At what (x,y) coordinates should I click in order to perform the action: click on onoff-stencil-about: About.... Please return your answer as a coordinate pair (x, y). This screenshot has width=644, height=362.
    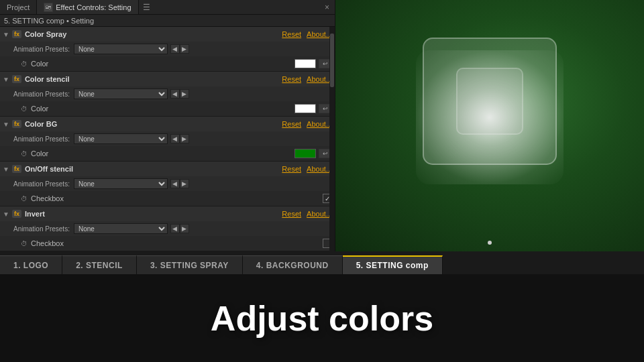
    Looking at the image, I should click on (319, 169).